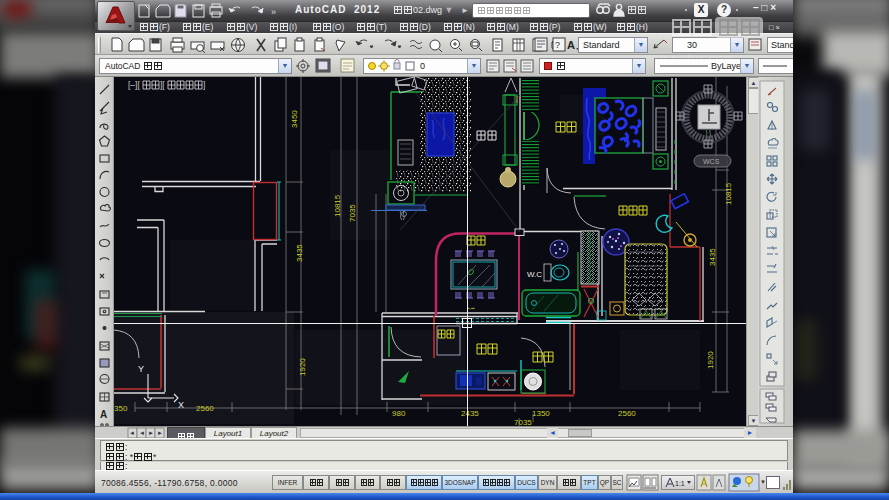 The image size is (889, 500). What do you see at coordinates (470, 414) in the screenshot?
I see `svg-text: 2435` at bounding box center [470, 414].